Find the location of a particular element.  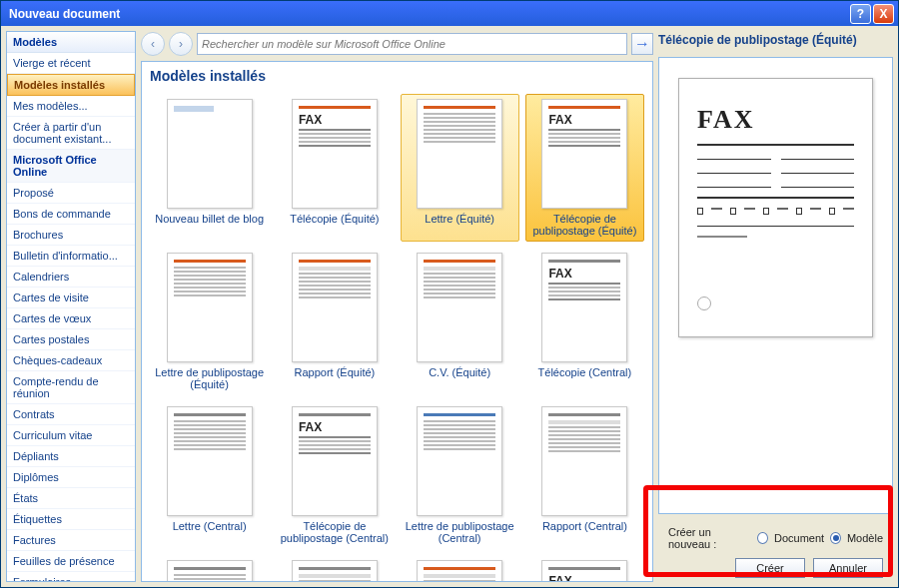

radio-document-label: Document is located at coordinates (799, 538).